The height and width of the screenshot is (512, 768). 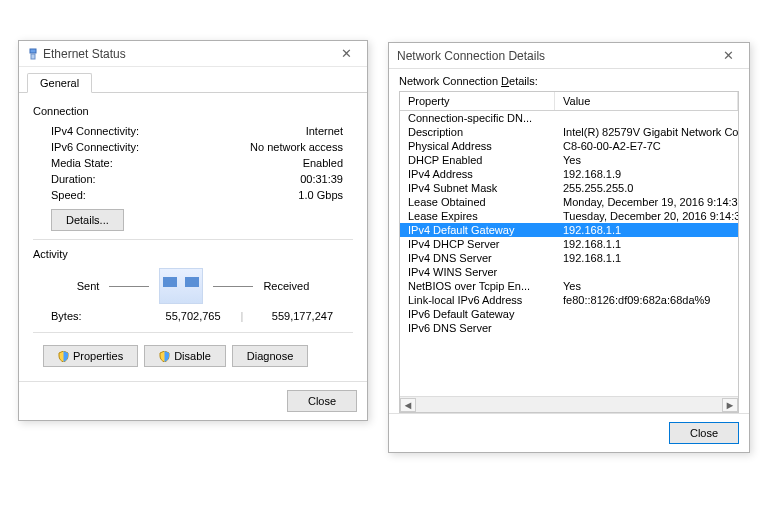 What do you see at coordinates (192, 356) in the screenshot?
I see `disable-label: Disable` at bounding box center [192, 356].